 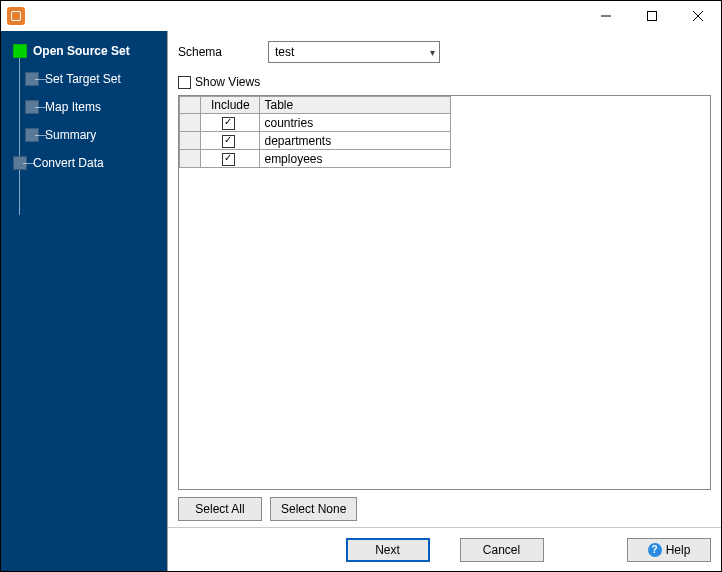 I want to click on schema-label: Schema, so click(x=223, y=52).